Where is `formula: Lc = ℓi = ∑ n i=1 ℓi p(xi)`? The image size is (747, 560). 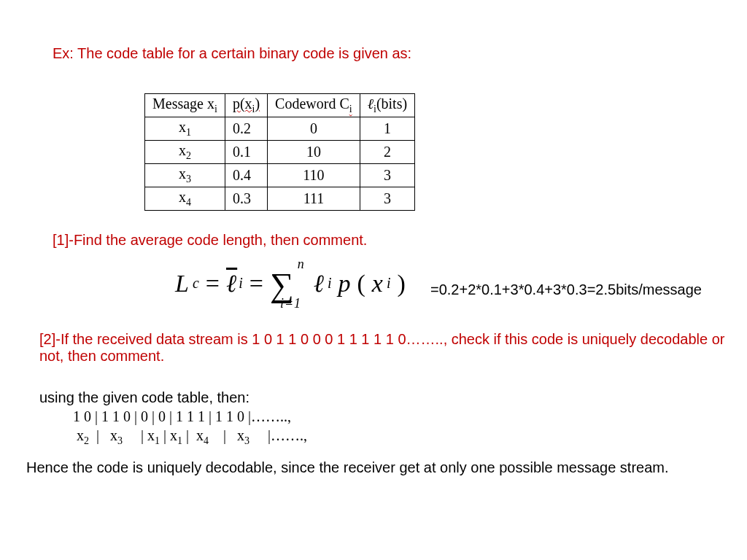
formula: Lc = ℓi = ∑ n i=1 ℓi p(xi) is located at coordinates (290, 283).